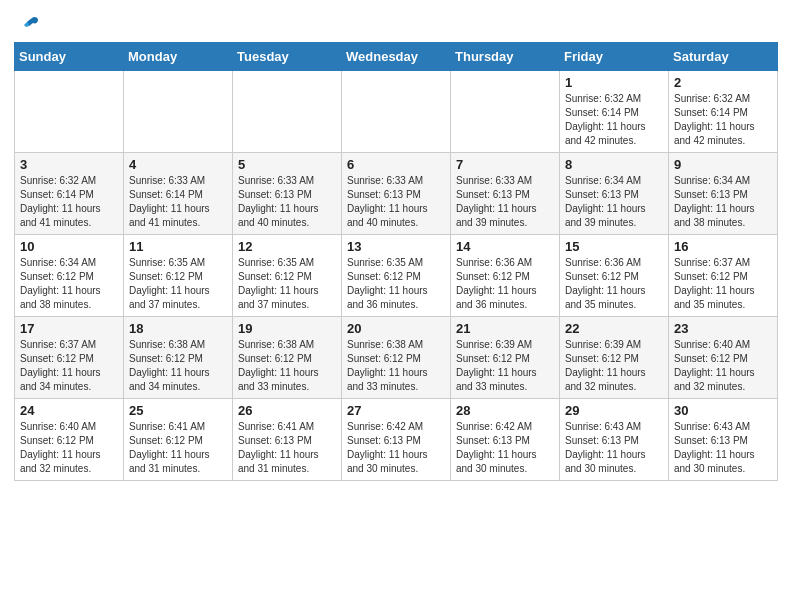 The width and height of the screenshot is (792, 612). What do you see at coordinates (614, 57) in the screenshot?
I see `day-header-friday: Friday` at bounding box center [614, 57].